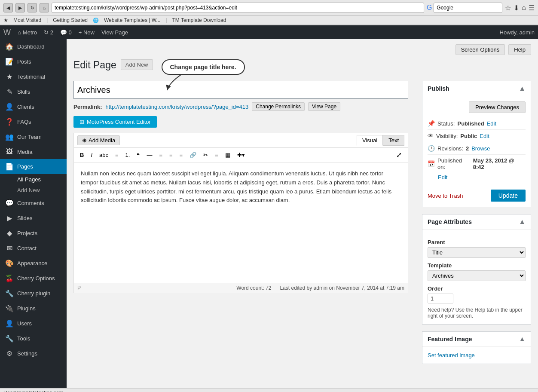 Image resolution: width=538 pixels, height=392 pixels. What do you see at coordinates (269, 32) in the screenshot?
I see `wp-admin-bar: W ⌂ Metro ↻ 2 💬 0 + New View Page Howdy,…` at bounding box center [269, 32].